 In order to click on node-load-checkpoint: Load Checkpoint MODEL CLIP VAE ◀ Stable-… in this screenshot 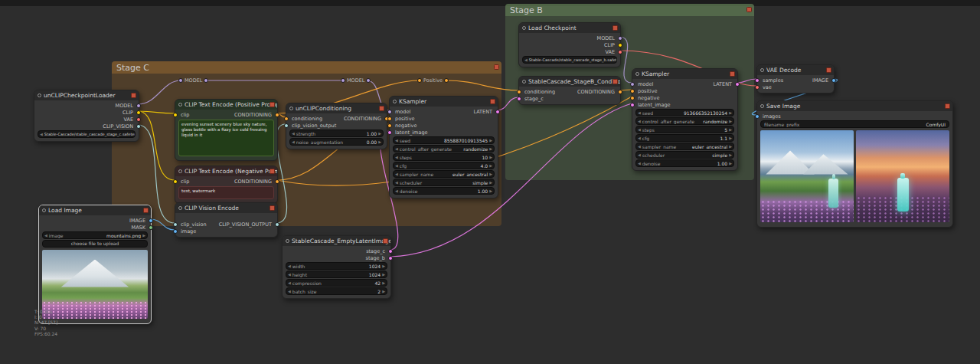, I will do `click(570, 44)`.